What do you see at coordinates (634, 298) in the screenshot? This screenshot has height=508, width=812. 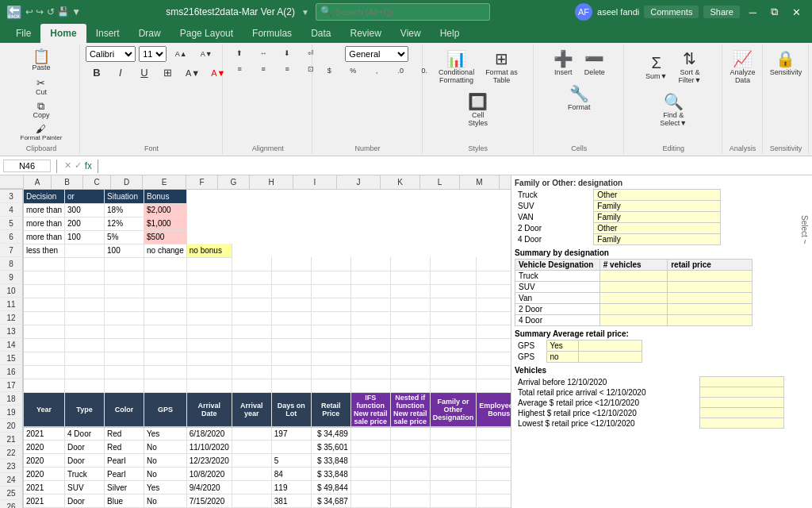 I see `table-row: Van` at bounding box center [634, 298].